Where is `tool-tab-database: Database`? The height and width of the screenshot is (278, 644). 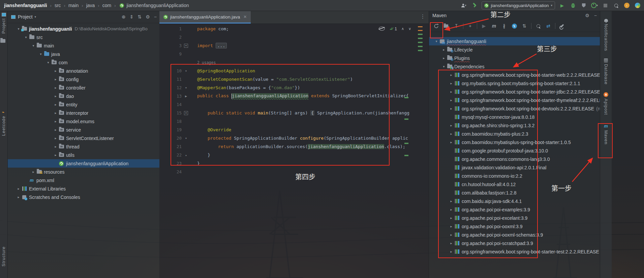 tool-tab-database: Database is located at coordinates (606, 74).